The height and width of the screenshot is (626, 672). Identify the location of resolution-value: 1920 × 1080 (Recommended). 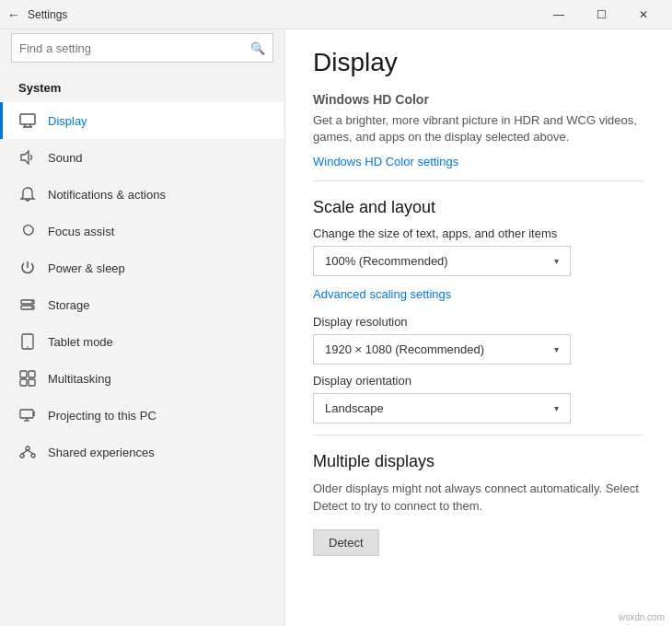
(405, 350).